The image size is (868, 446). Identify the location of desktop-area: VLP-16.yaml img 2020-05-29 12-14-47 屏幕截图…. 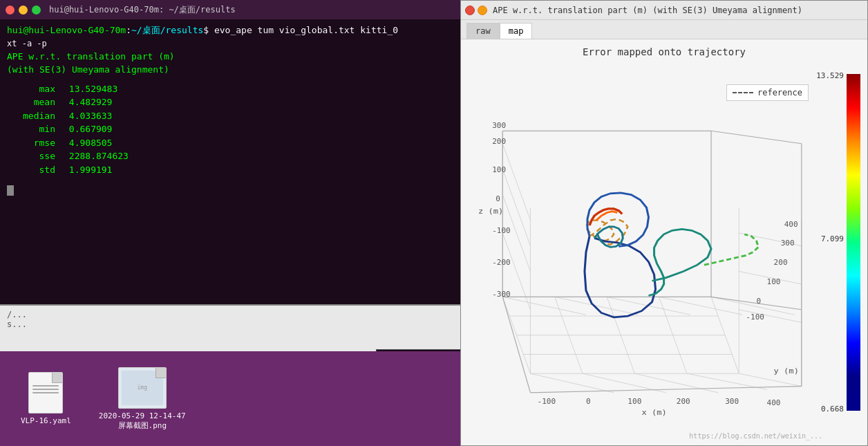
(231, 398).